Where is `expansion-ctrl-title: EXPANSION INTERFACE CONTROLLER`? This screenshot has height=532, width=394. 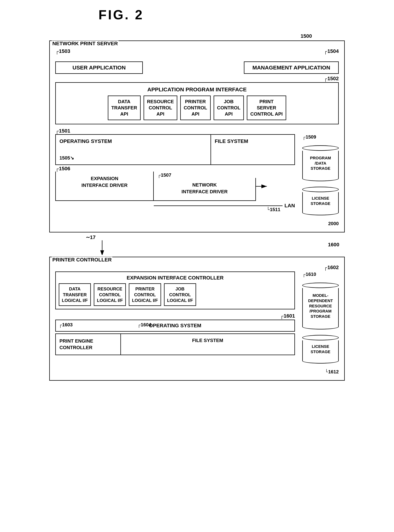
expansion-ctrl-title: EXPANSION INTERFACE CONTROLLER is located at coordinates (175, 278).